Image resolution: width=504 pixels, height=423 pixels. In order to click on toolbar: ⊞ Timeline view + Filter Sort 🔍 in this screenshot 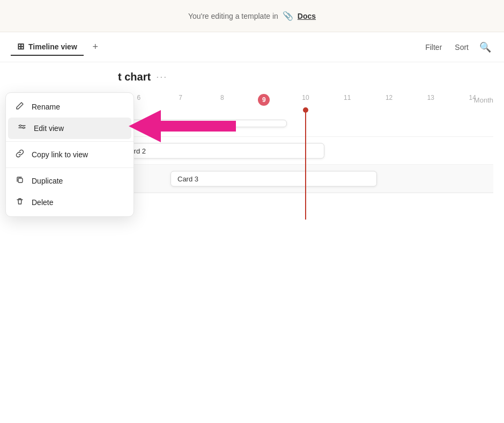, I will do `click(252, 47)`.